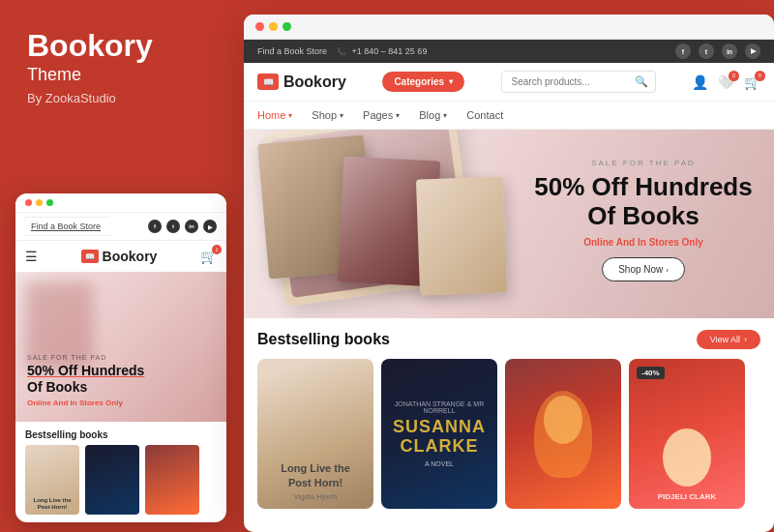 The height and width of the screenshot is (532, 774). Describe the element at coordinates (424, 81) in the screenshot. I see `categories-button: Categories ▾` at that location.